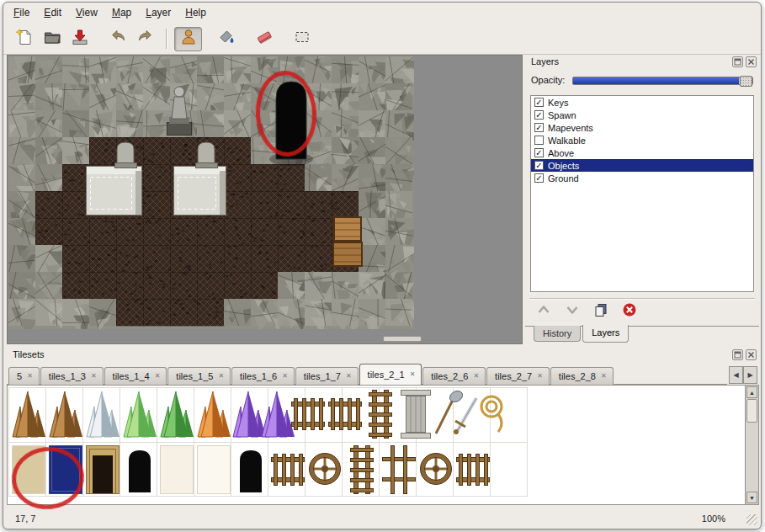 The image size is (765, 532). What do you see at coordinates (752, 497) in the screenshot?
I see `scroll-down-icon: ▼` at bounding box center [752, 497].